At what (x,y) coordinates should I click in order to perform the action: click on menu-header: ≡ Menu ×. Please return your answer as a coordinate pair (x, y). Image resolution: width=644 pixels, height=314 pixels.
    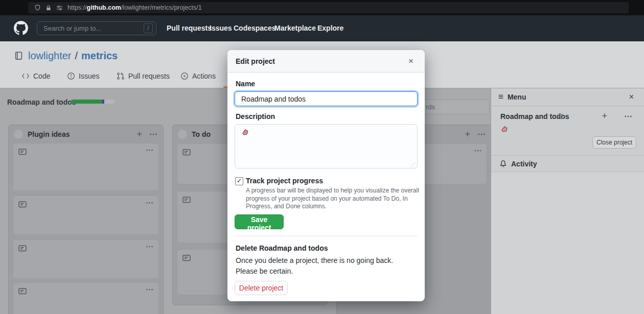
    Looking at the image, I should click on (567, 97).